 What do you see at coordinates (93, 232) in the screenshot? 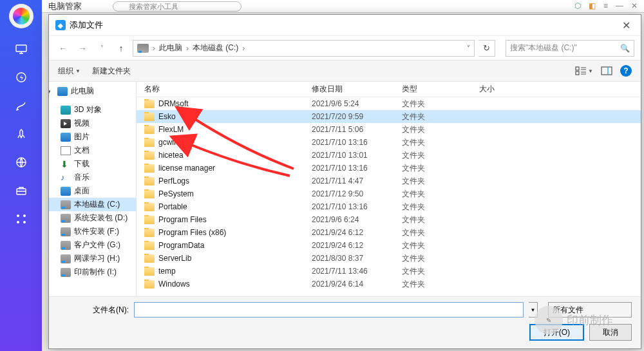
I see `tree-item: 软件安装 (F:)` at bounding box center [93, 232].